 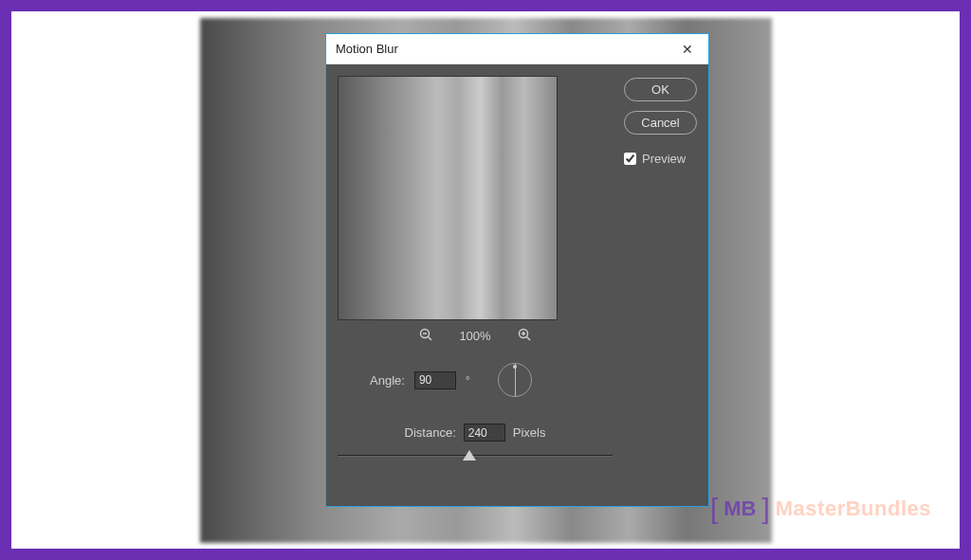 What do you see at coordinates (516, 380) in the screenshot?
I see `angle-dial-line` at bounding box center [516, 380].